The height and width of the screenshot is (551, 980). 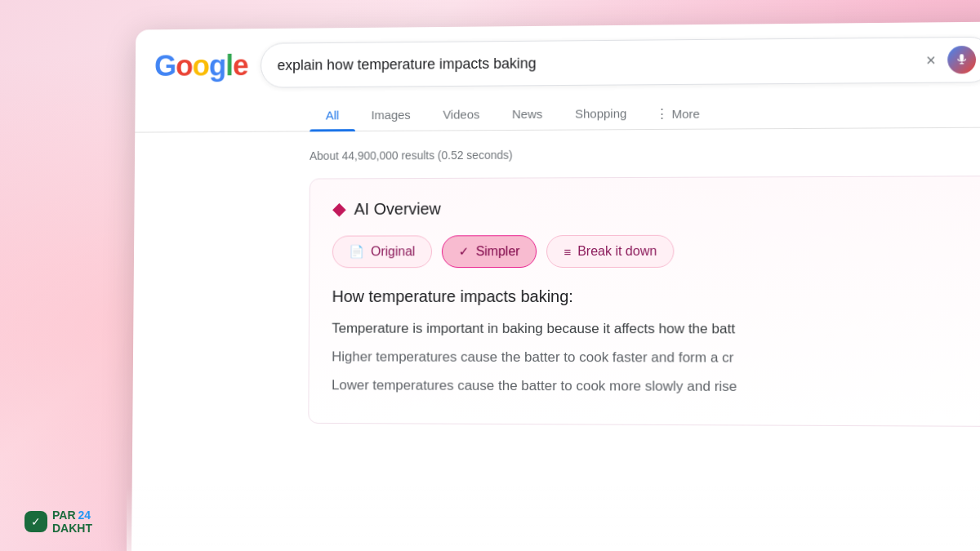 What do you see at coordinates (652, 251) in the screenshot?
I see `mode-buttons: 📄 Original ✓ Simpler ≡ Break it down` at bounding box center [652, 251].